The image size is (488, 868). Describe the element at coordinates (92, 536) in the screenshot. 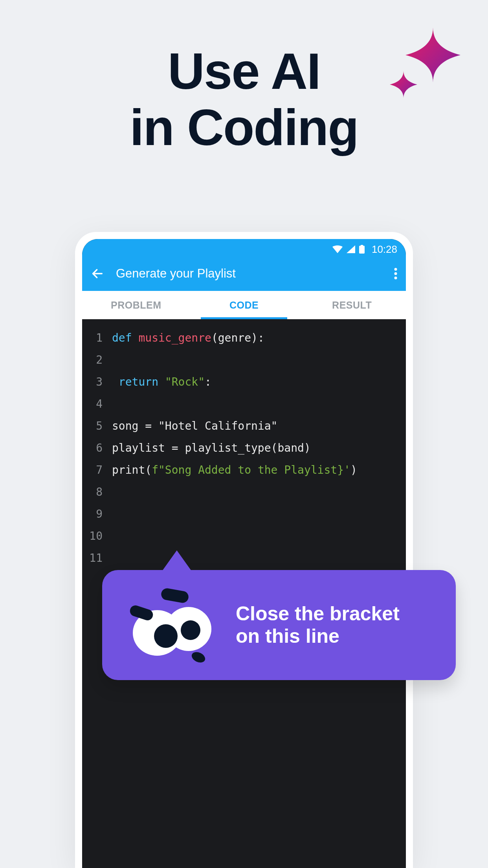

I see `line-number: 10` at that location.